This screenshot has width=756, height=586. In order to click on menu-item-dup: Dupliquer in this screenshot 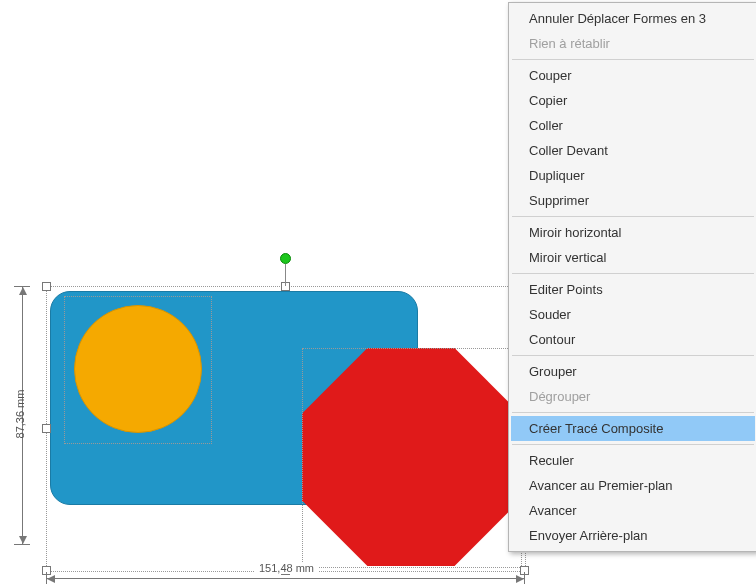, I will do `click(633, 176)`.